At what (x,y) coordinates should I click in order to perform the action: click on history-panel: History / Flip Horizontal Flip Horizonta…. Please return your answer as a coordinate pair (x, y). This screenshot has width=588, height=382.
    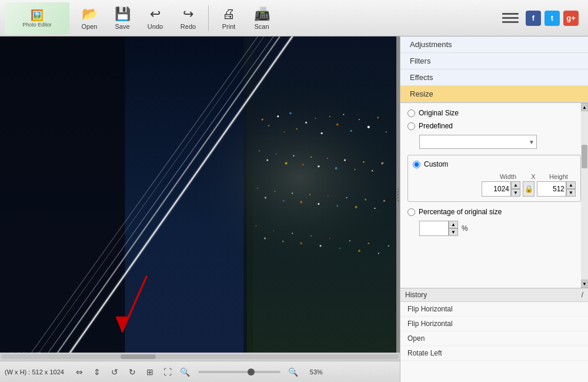
    Looking at the image, I should click on (494, 335).